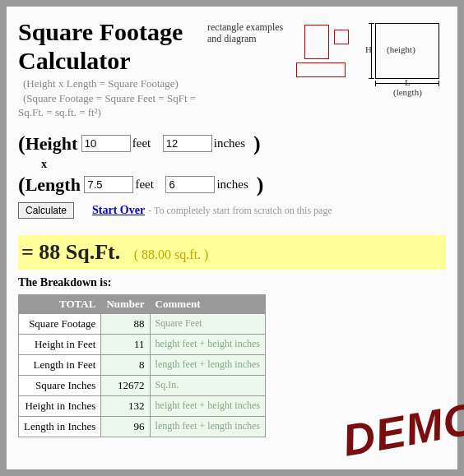 The height and width of the screenshot is (476, 464). I want to click on row-label: Height in Feet, so click(60, 344).